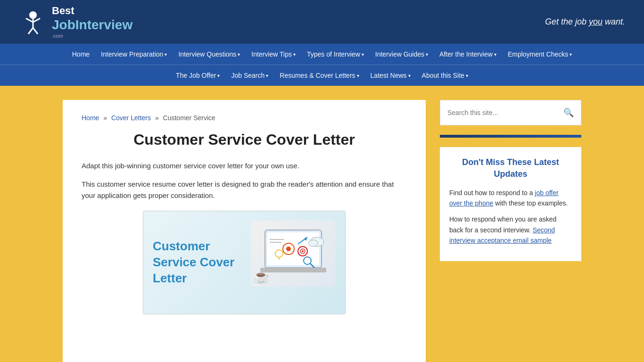 This screenshot has width=644, height=362. Describe the element at coordinates (322, 22) in the screenshot. I see `site-header: Best JobInterview .com Get the job you w…` at that location.